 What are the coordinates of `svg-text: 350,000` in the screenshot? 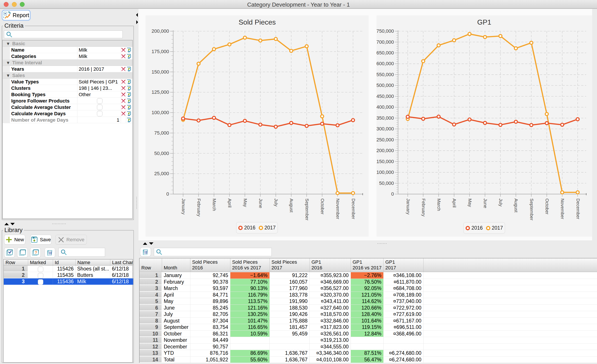 It's located at (385, 118).